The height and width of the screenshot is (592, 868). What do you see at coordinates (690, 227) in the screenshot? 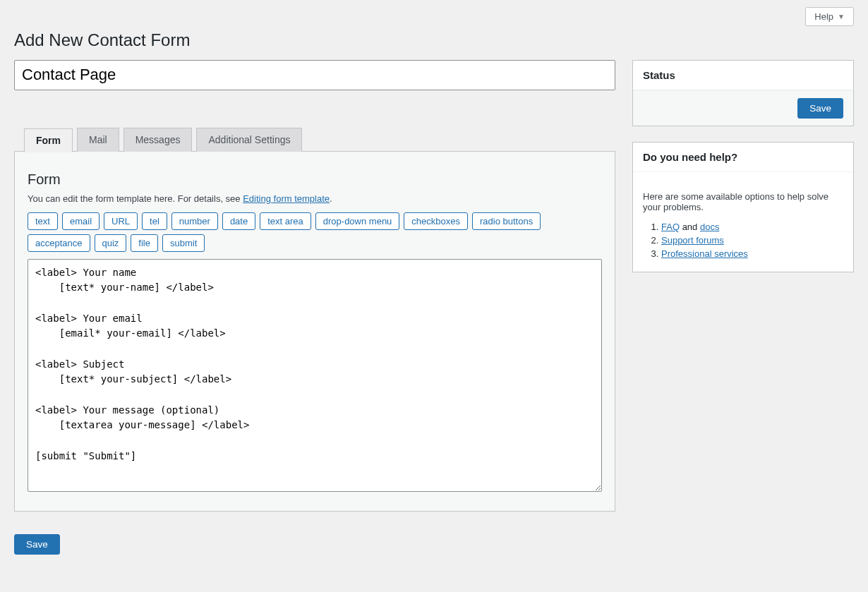
I see `help-link-text: and` at bounding box center [690, 227].